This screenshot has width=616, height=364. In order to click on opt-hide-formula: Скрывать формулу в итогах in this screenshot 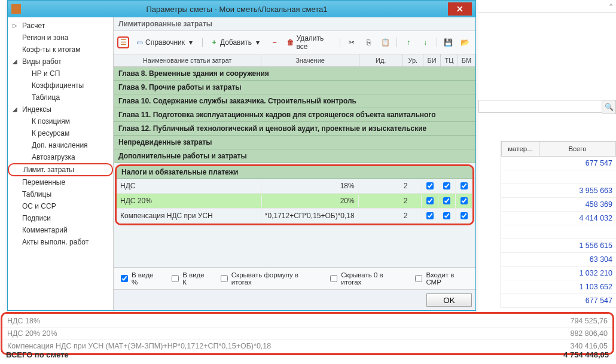, I will do `click(269, 279)`.